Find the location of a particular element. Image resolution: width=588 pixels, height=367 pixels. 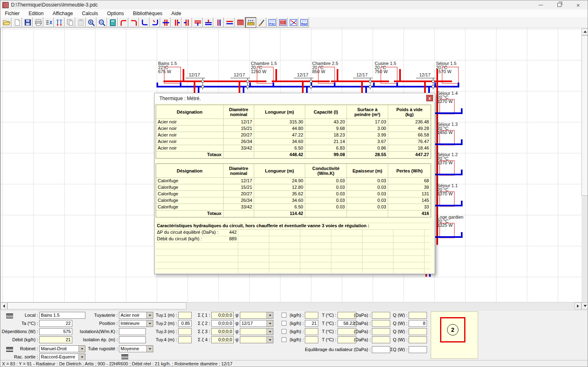

sigma-q-input is located at coordinates (418, 350).